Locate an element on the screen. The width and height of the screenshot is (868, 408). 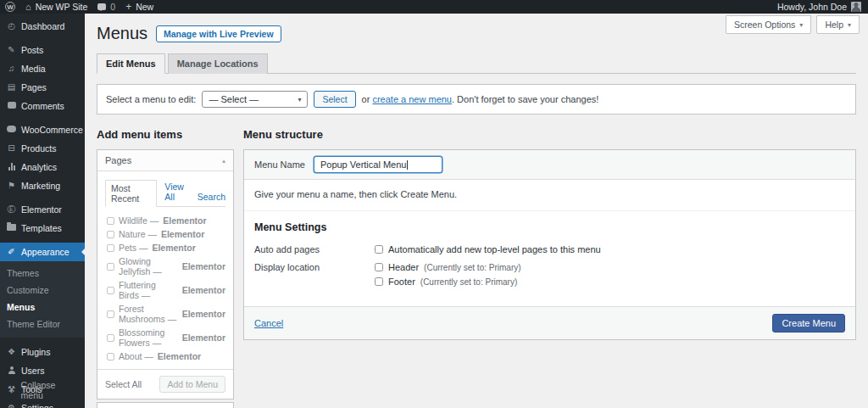
help-label: Help is located at coordinates (834, 25).